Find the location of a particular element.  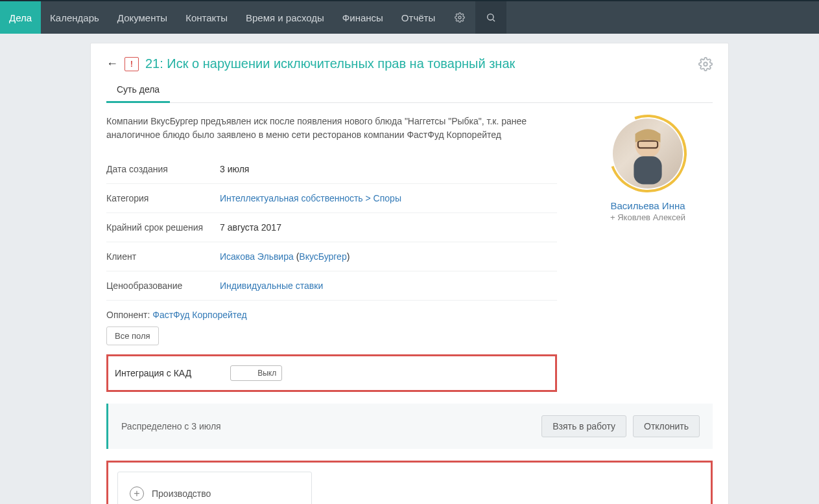

value-category: Интеллектуальная собственность > Споры is located at coordinates (311, 198).